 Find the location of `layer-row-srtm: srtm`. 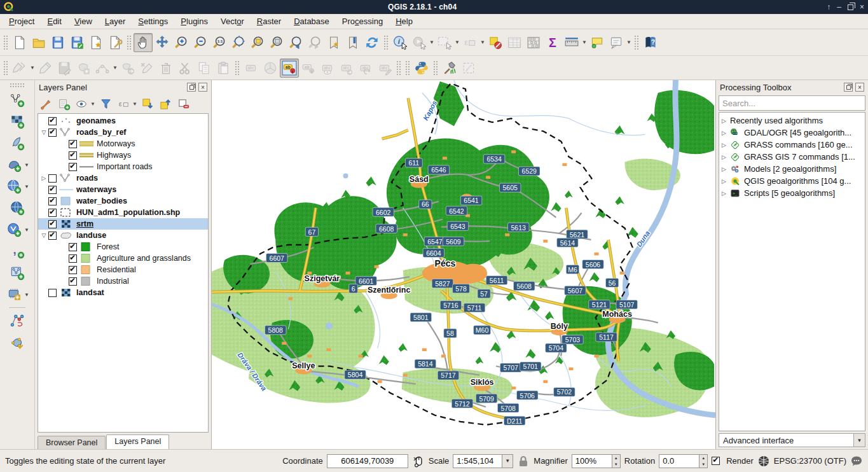

layer-row-srtm: srtm is located at coordinates (123, 224).